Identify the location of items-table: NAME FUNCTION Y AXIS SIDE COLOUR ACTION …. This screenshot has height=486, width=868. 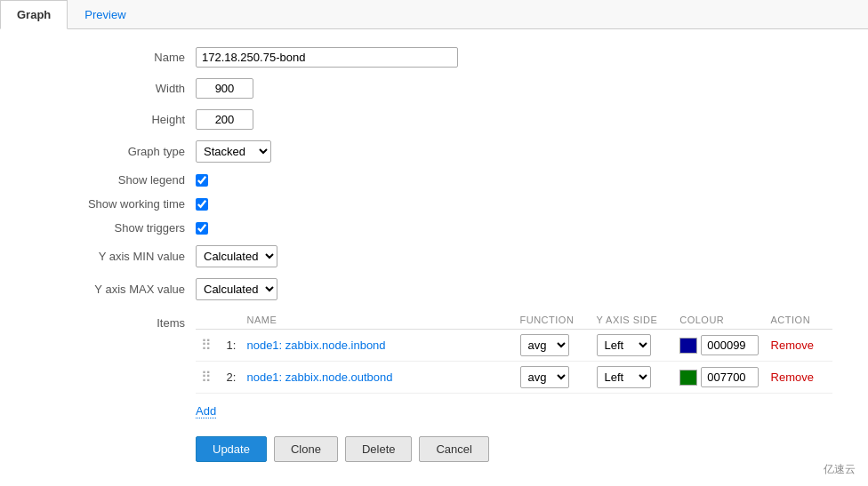
(514, 352).